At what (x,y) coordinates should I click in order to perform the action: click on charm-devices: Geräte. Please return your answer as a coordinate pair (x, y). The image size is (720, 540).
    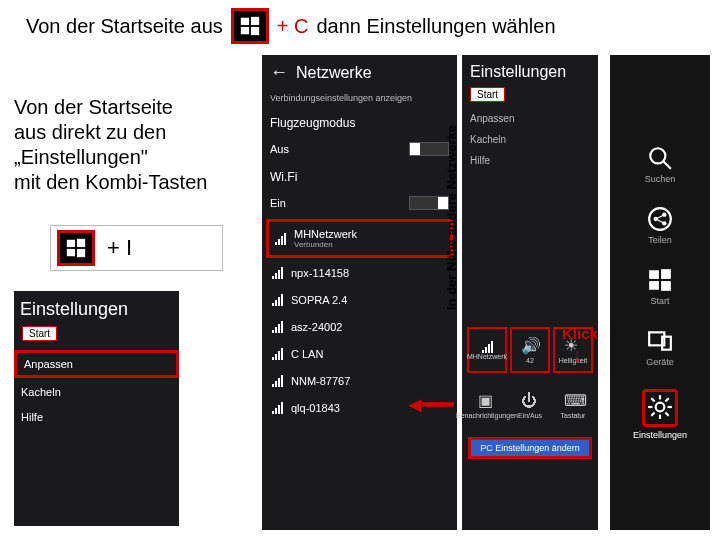
    Looking at the image, I should click on (660, 348).